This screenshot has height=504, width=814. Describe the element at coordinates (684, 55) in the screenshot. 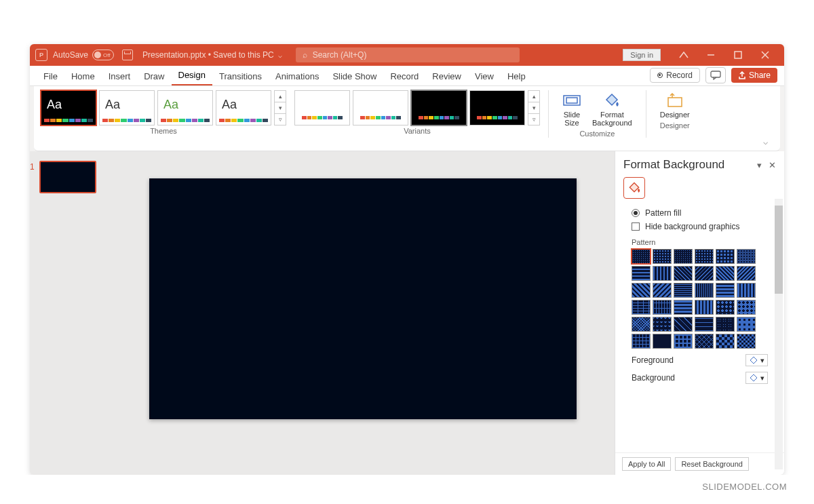

I see `ribbon-mode-icon` at that location.